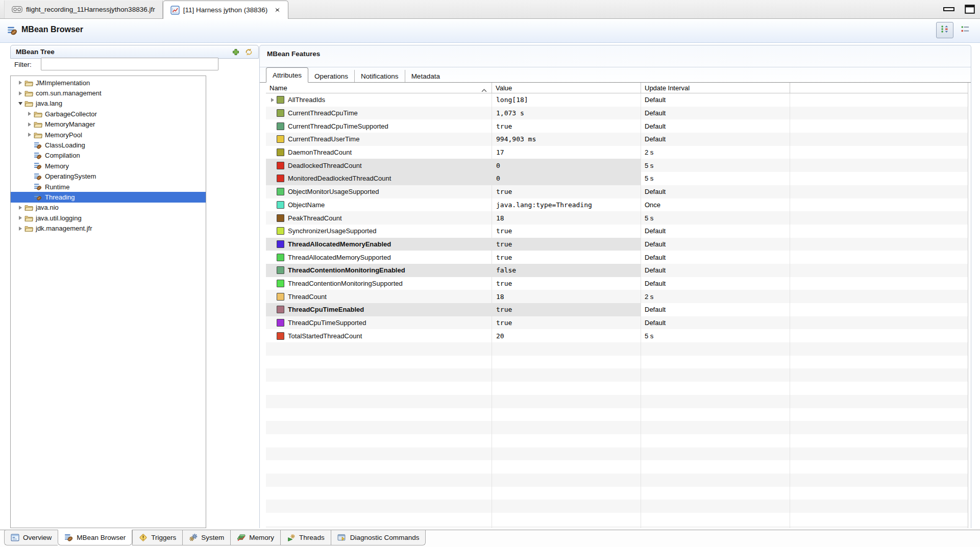 This screenshot has width=980, height=547. What do you see at coordinates (617, 323) in the screenshot?
I see `table-row: ThreadCpuTimeSupportedtrueDefault` at bounding box center [617, 323].